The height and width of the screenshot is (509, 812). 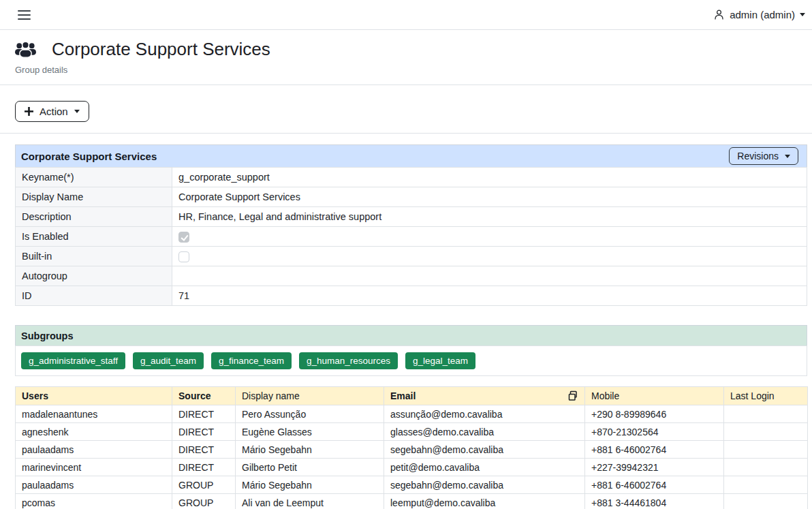 I want to click on subgroup-badge: g_administrative_staff, so click(x=74, y=361).